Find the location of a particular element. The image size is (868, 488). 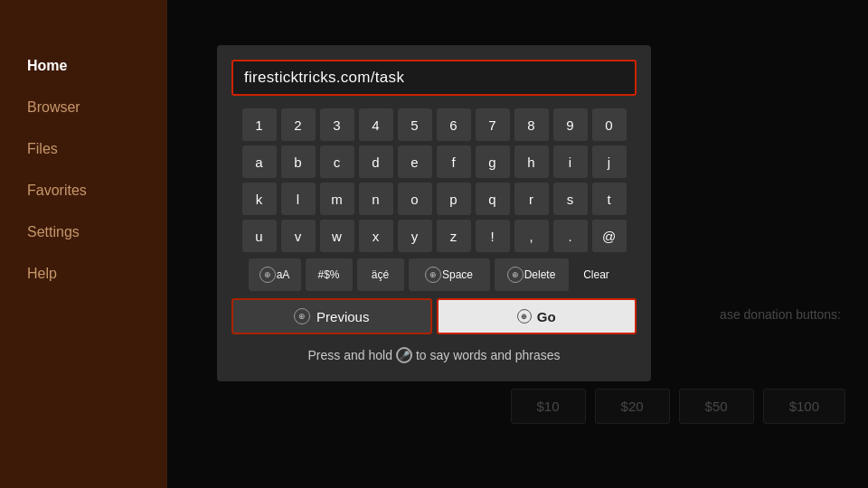

key-4: 4 is located at coordinates (376, 125).